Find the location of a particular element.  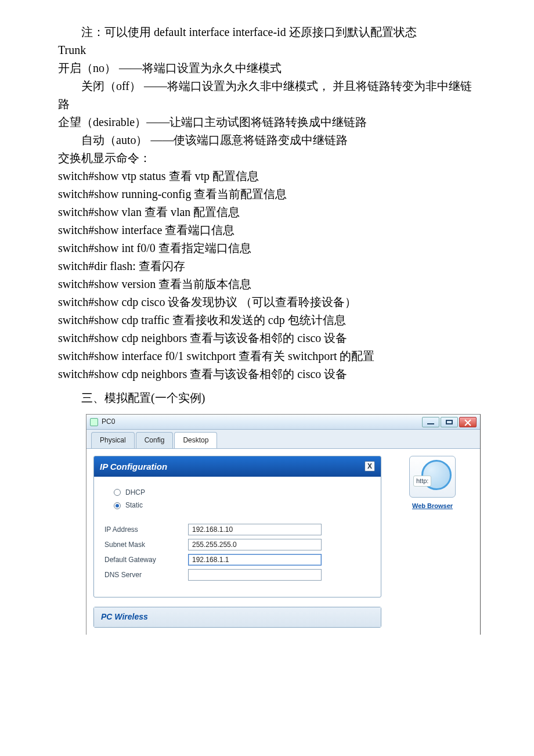

tab-physical: Physical is located at coordinates (113, 440).